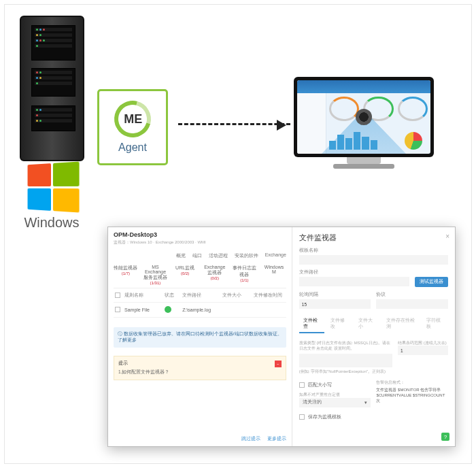  Describe the element at coordinates (412, 396) in the screenshot. I see `alert-format-text: 文件监视器 $MONITOR 包含字符串 $CURRENTVALUE $STRI…` at that location.